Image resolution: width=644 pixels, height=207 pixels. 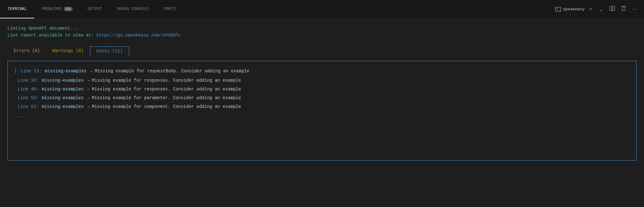 What do you see at coordinates (17, 9) in the screenshot?
I see `tab-terminal: TERMINAL` at bounding box center [17, 9].